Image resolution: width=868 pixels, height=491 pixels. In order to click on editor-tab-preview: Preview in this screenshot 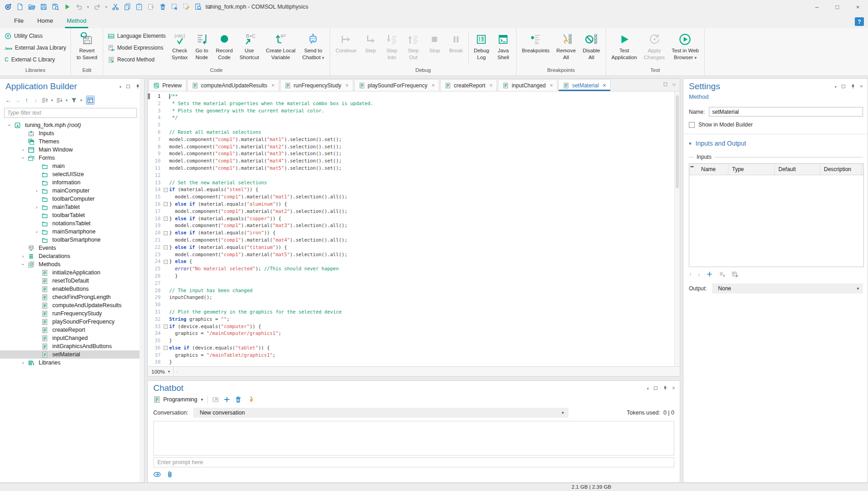, I will do `click(167, 85)`.